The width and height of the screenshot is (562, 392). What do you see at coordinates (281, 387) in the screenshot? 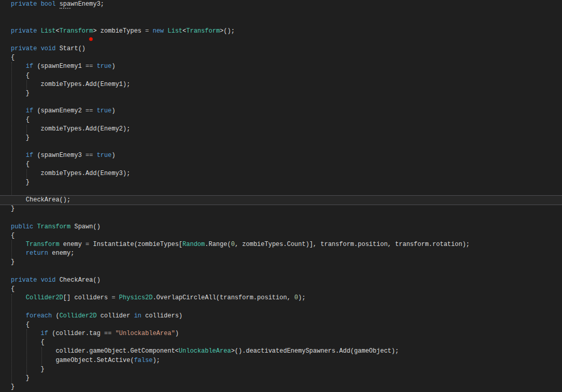
I see `code-line-44: }` at bounding box center [281, 387].